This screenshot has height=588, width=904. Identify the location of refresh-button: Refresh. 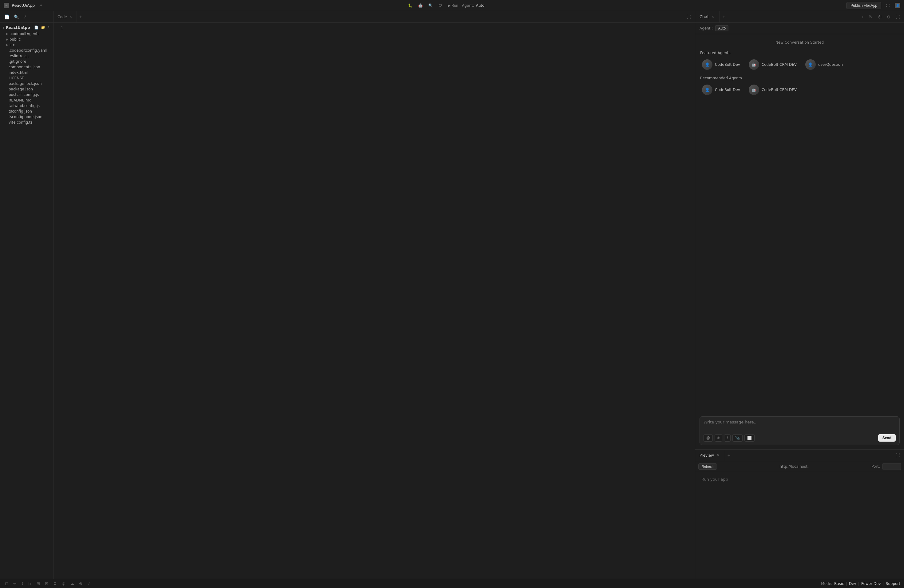
(708, 466).